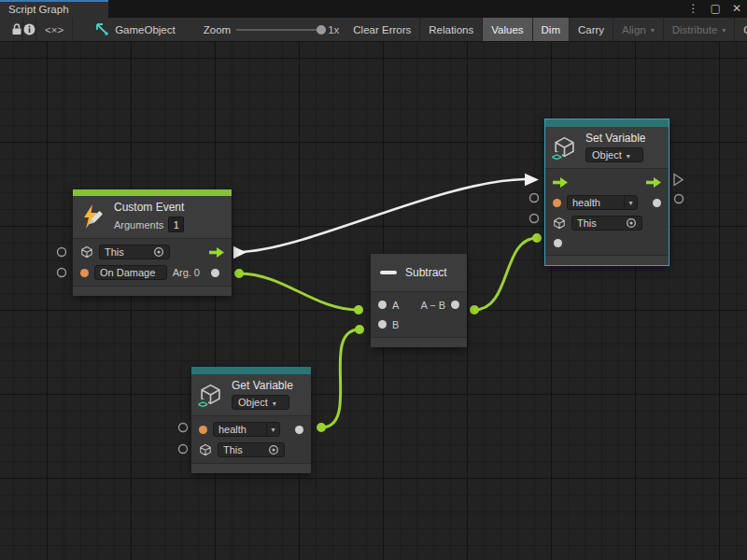  I want to click on event-name-field: On Damage, so click(131, 273).